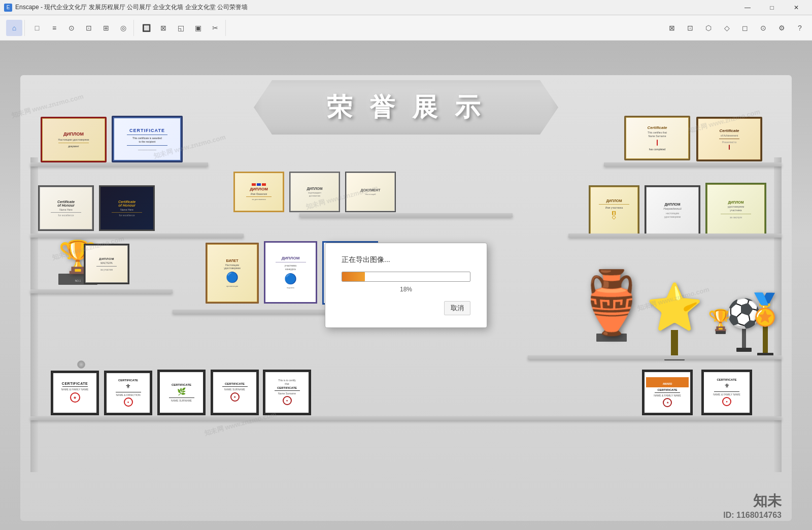 Image resolution: width=812 pixels, height=530 pixels. What do you see at coordinates (181, 28) in the screenshot?
I see `toolbar-section-view: 🔲 ⊠ ◱ ▣ ✂` at bounding box center [181, 28].